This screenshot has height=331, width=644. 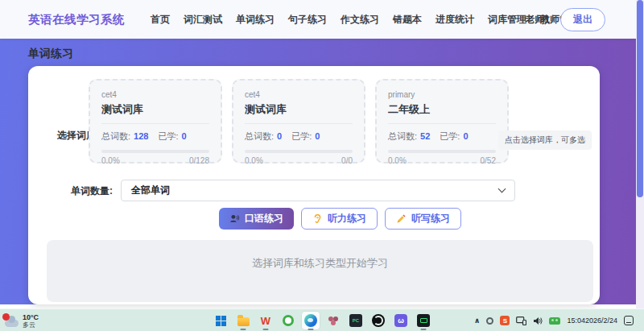 What do you see at coordinates (442, 95) in the screenshot?
I see `library-tag: primary` at bounding box center [442, 95].